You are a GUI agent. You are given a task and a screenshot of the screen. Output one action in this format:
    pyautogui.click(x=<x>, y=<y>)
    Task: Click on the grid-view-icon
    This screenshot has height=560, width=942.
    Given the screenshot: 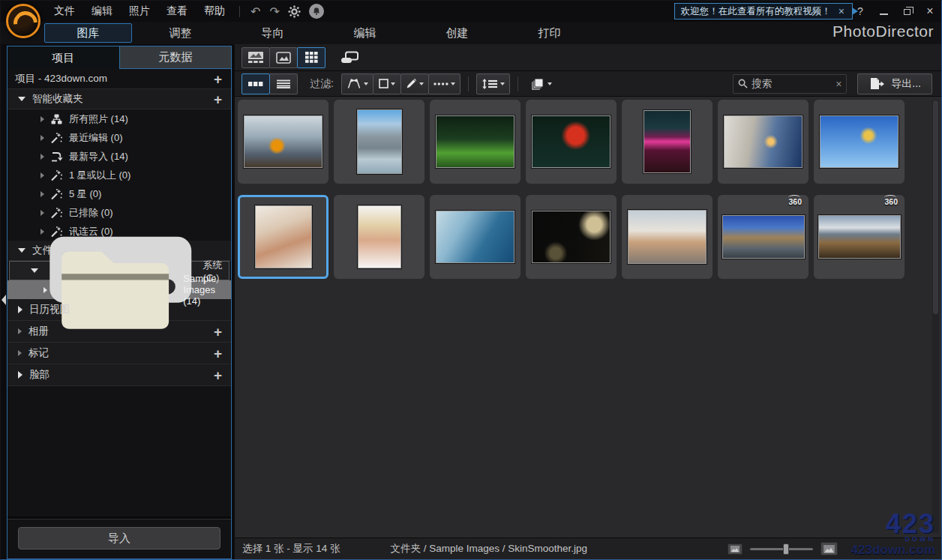 What is the action you would take?
    pyautogui.click(x=311, y=58)
    